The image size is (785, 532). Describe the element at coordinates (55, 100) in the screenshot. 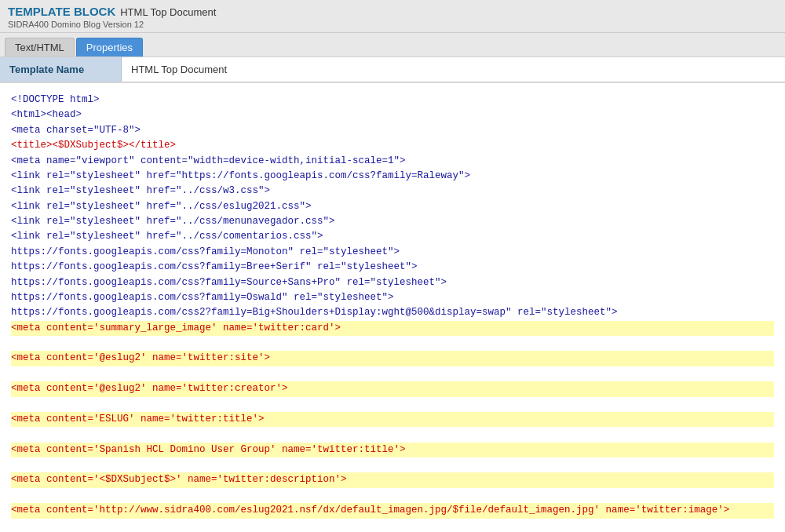

I see `code-line: <!DOCTYPE html>` at that location.